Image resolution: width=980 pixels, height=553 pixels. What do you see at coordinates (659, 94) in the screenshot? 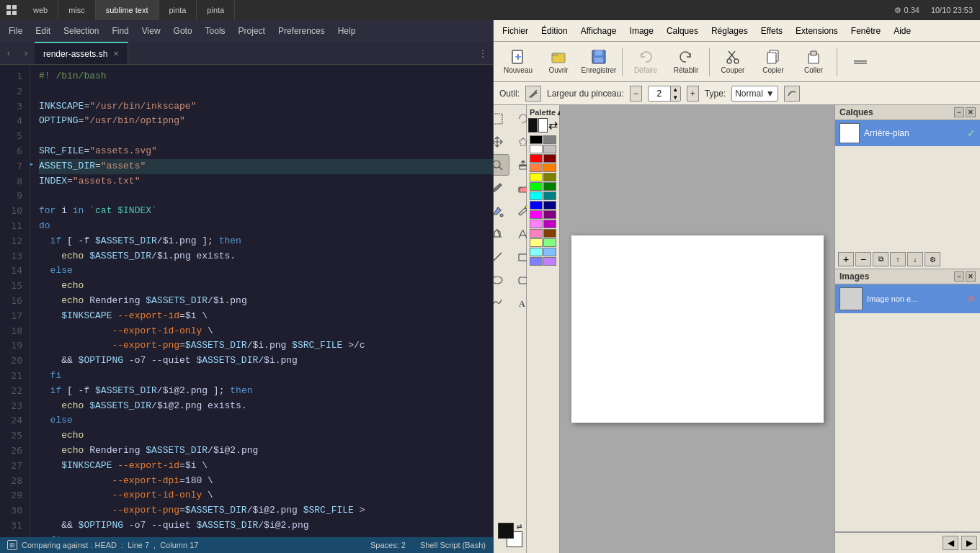
I see `brush-input: 2` at bounding box center [659, 94].